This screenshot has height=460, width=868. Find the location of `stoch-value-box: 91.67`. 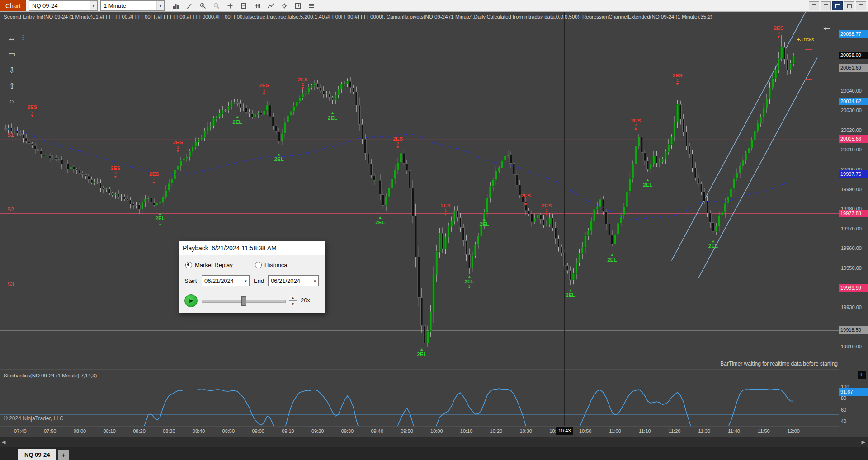

stoch-value-box: 91.67 is located at coordinates (854, 392).